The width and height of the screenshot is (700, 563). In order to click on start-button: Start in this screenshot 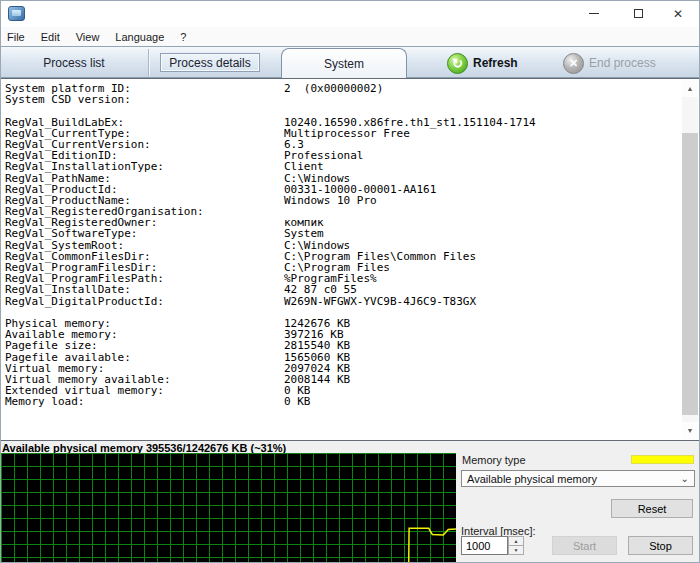, I will do `click(584, 546)`.